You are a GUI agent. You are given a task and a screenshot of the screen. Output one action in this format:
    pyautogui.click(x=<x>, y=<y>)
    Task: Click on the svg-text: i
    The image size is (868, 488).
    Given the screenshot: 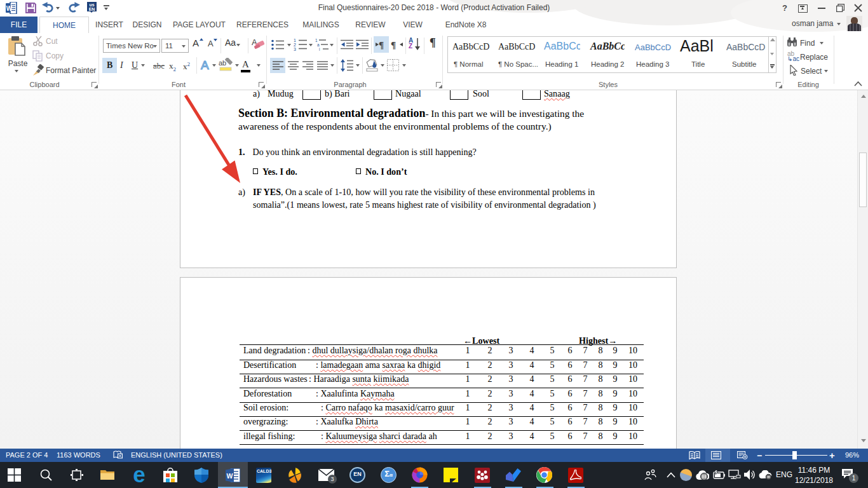 What is the action you would take?
    pyautogui.click(x=319, y=49)
    